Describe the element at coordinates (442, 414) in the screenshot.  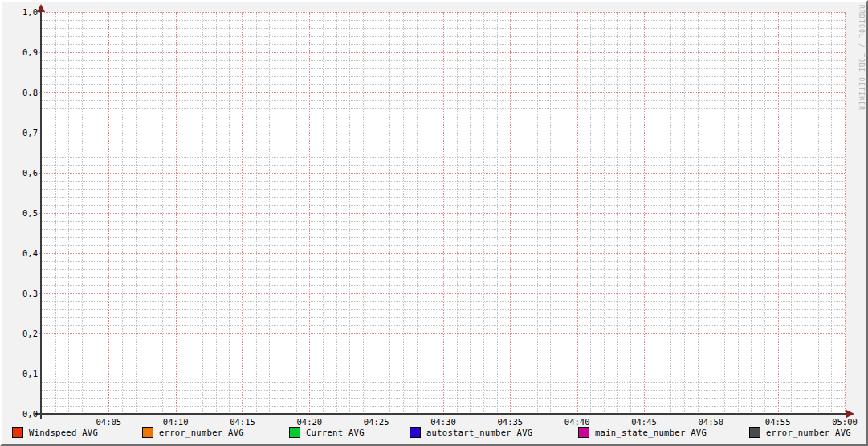
I see `x-axis-line` at that location.